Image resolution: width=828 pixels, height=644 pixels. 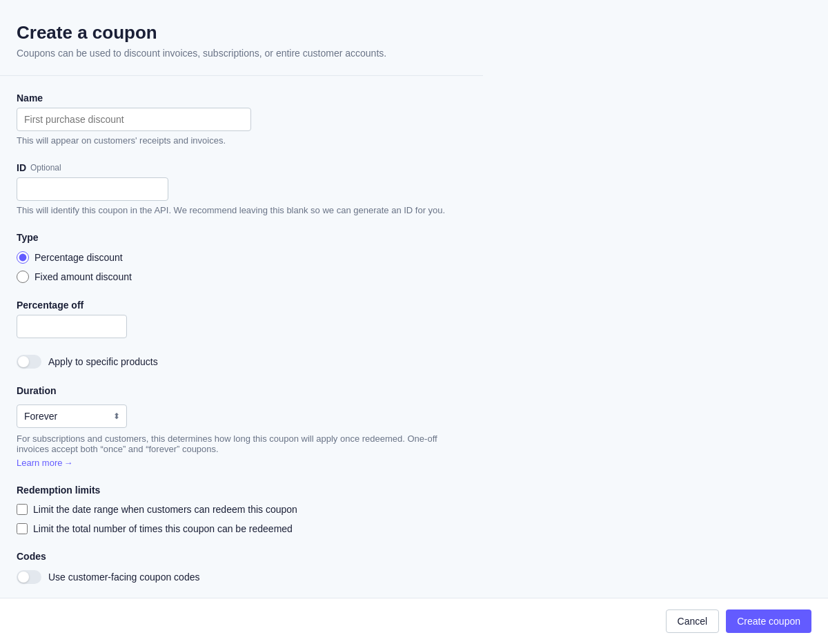 What do you see at coordinates (241, 53) in the screenshot?
I see `page-subtitle: Coupons can be used to discount invoices…` at bounding box center [241, 53].